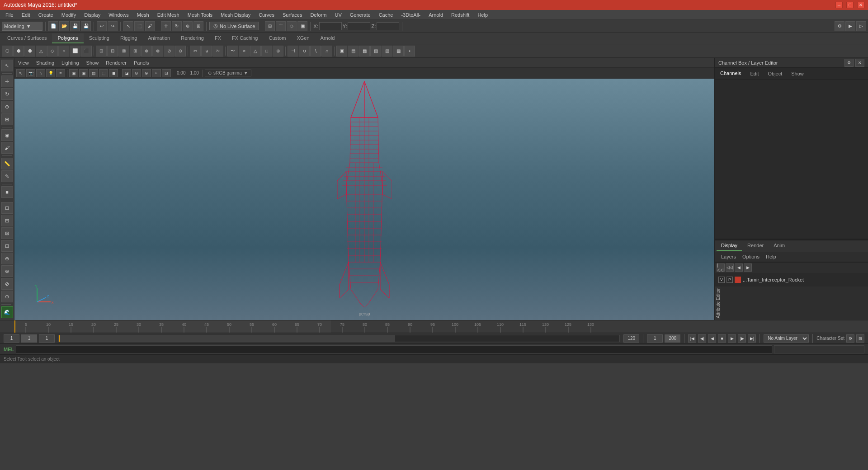  What do you see at coordinates (434, 326) in the screenshot?
I see `timeline-area: 5 10 15 20 25 30 35 40 45 50 55 60 65` at bounding box center [434, 326].